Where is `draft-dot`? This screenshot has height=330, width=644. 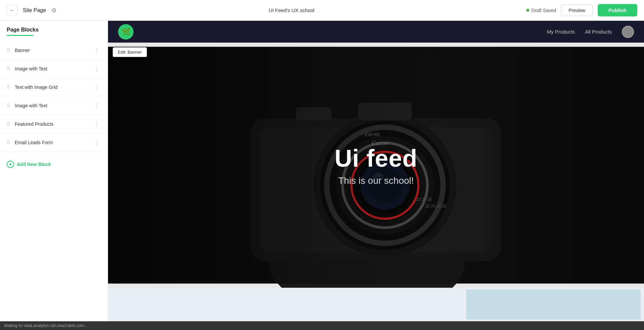 draft-dot is located at coordinates (528, 10).